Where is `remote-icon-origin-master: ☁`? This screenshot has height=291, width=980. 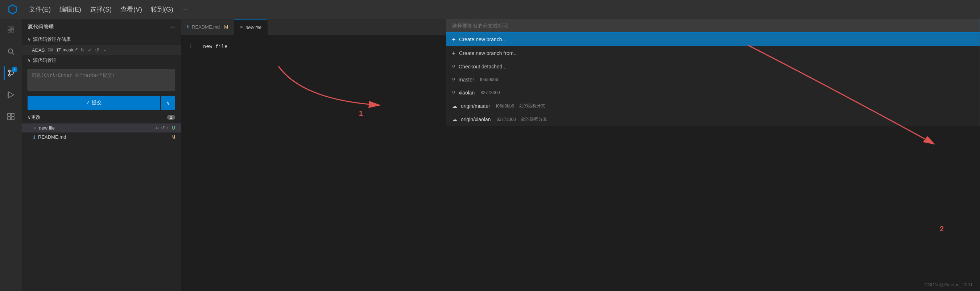 remote-icon-origin-master: ☁ is located at coordinates (455, 106).